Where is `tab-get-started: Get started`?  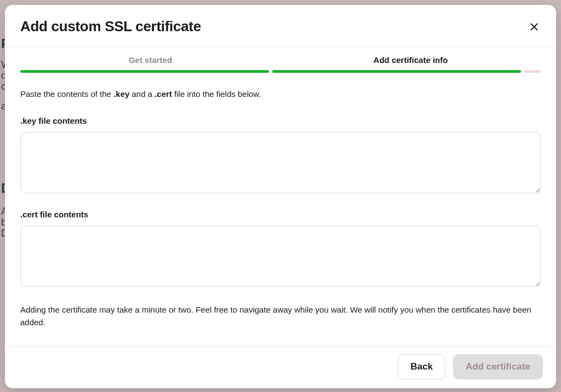
tab-get-started: Get started is located at coordinates (150, 58).